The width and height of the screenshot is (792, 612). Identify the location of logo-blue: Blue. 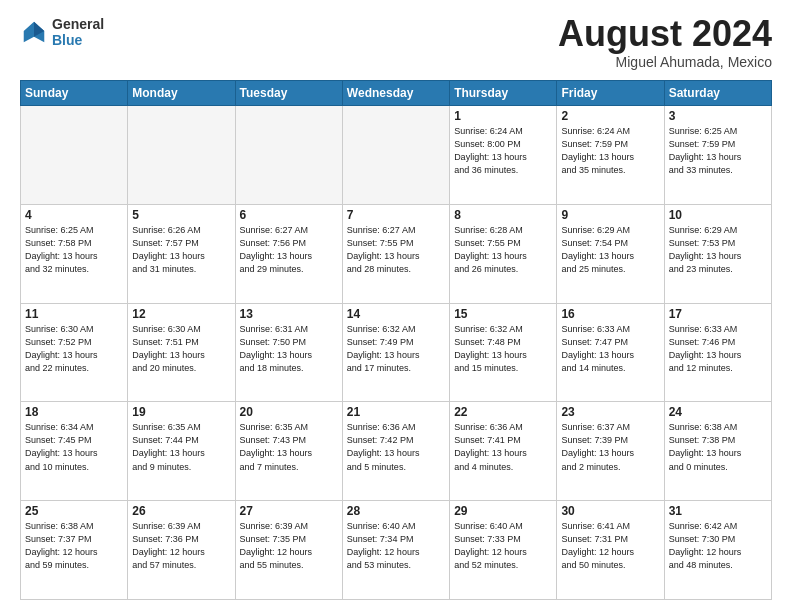
(78, 40).